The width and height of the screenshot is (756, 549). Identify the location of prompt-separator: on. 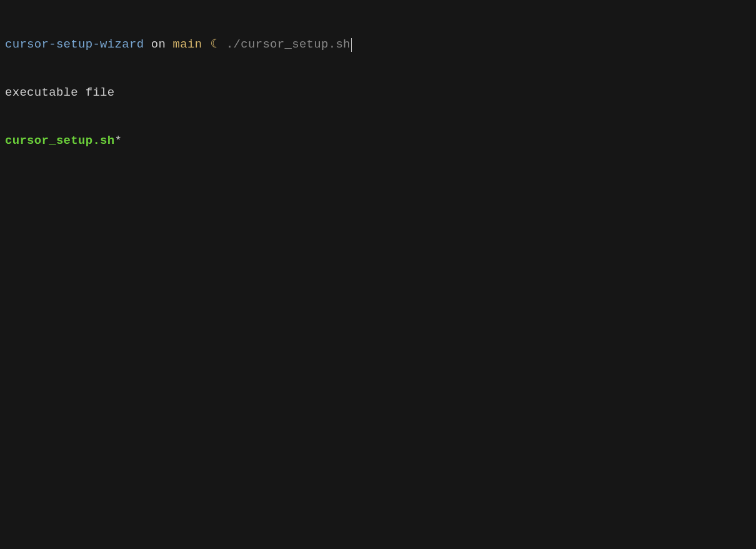
(159, 45).